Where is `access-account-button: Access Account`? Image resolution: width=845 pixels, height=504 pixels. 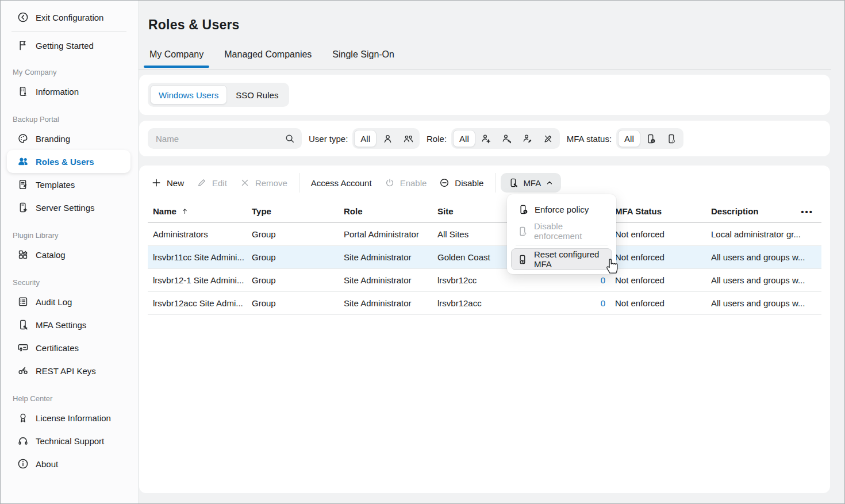 access-account-button: Access Account is located at coordinates (341, 183).